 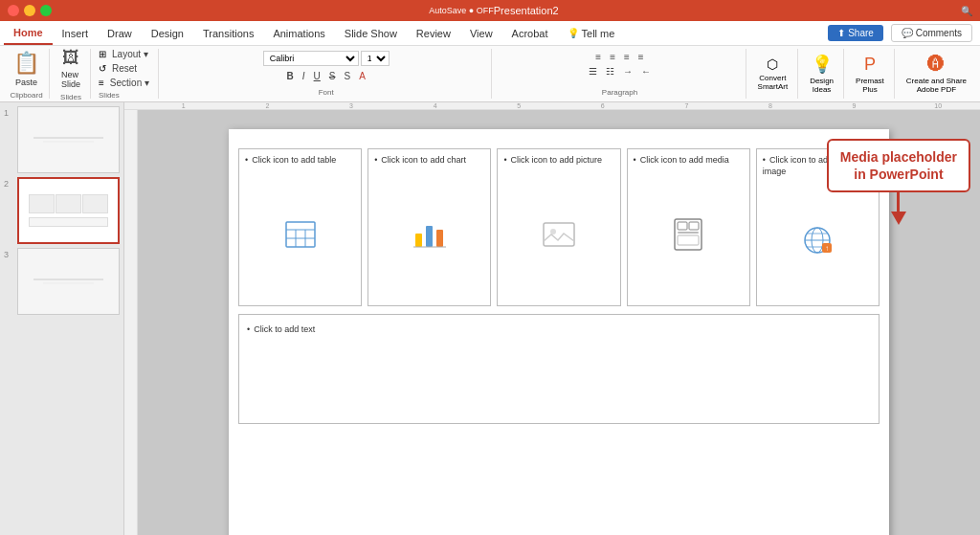 What do you see at coordinates (870, 65) in the screenshot?
I see `premast-icon: P` at bounding box center [870, 65].